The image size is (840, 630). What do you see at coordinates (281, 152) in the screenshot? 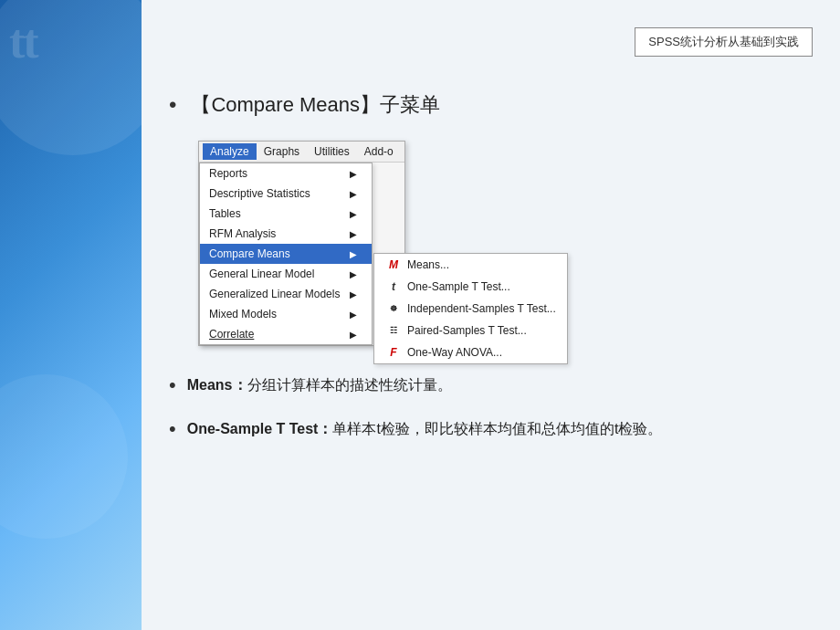
I see `graphs-label: Graphs` at bounding box center [281, 152].